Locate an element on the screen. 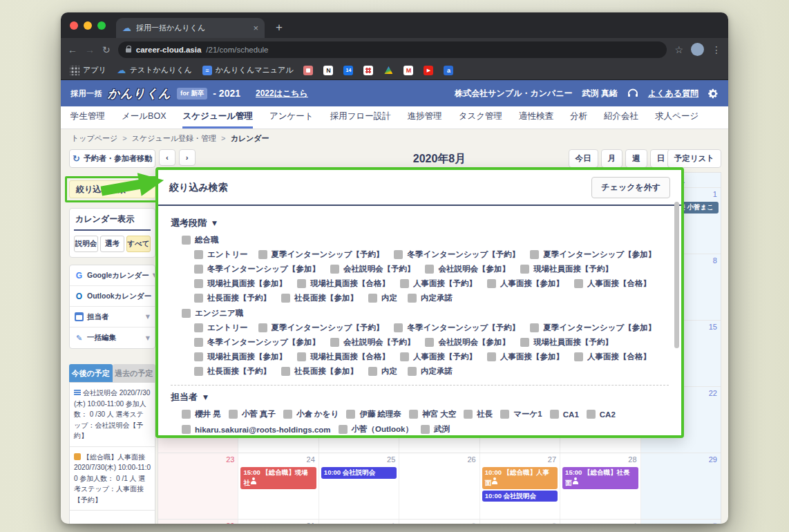  calendar-day-cell: 2710:00 【総合職】人事面10:00 会社説明会 is located at coordinates (520, 486).